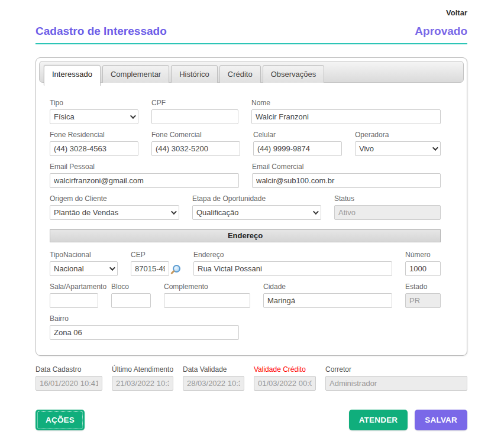 The image size is (504, 438). I want to click on complemento-input, so click(207, 300).